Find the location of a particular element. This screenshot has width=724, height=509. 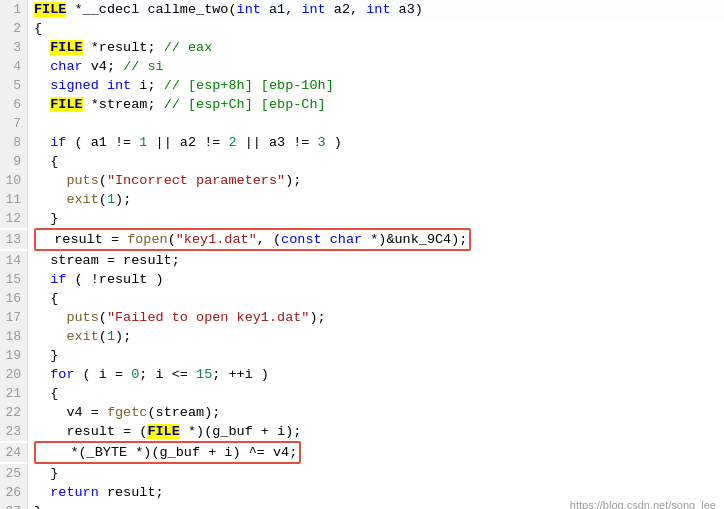

line-number: 14 is located at coordinates (14, 260).